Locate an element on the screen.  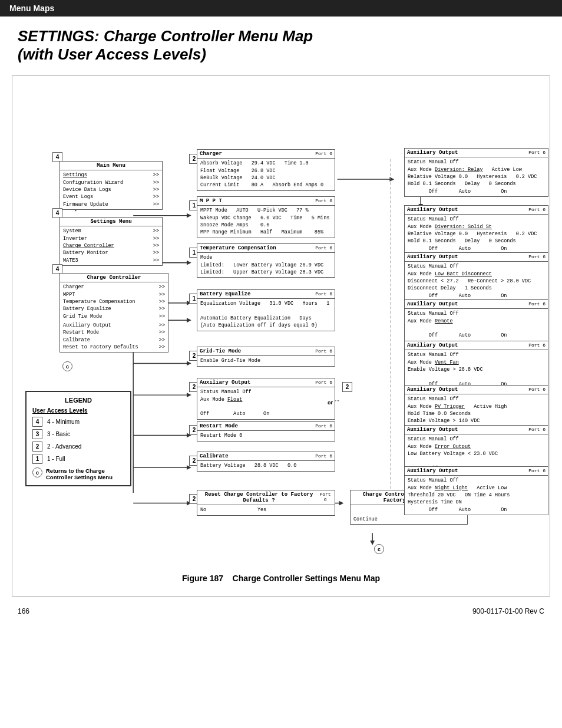
aux3-title: Auxiliary OutputPort 6 is located at coordinates (476, 257).